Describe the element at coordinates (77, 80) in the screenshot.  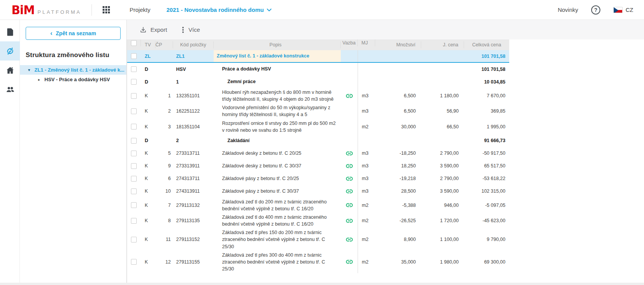
I see `tree-item-label: HSV - Práce a dodávky HSV` at that location.